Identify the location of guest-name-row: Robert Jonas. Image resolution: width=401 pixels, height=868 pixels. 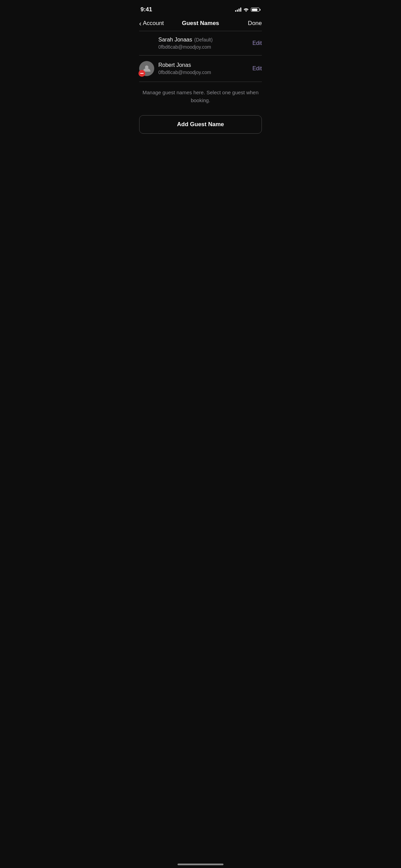
(185, 65).